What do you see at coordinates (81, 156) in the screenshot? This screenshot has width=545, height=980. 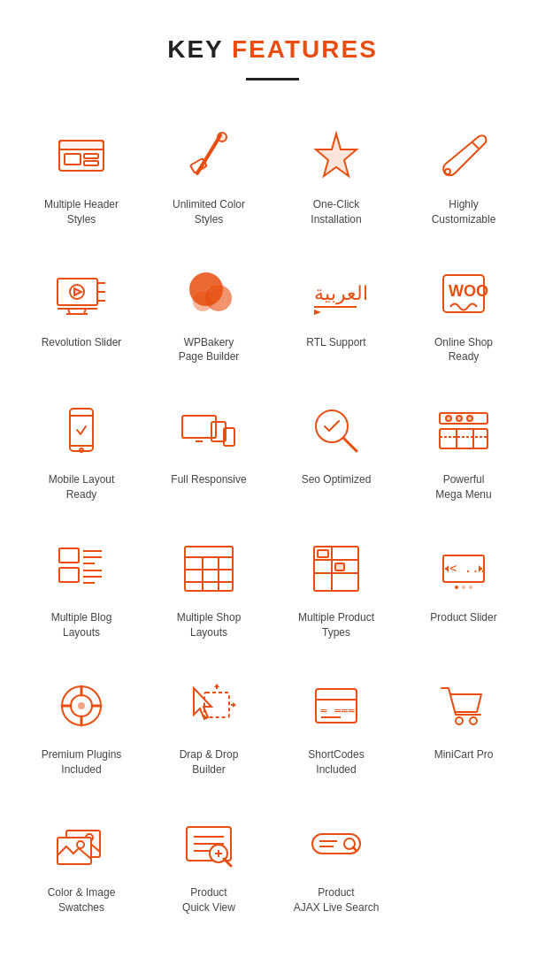 I see `multiple-header-styles-icon` at bounding box center [81, 156].